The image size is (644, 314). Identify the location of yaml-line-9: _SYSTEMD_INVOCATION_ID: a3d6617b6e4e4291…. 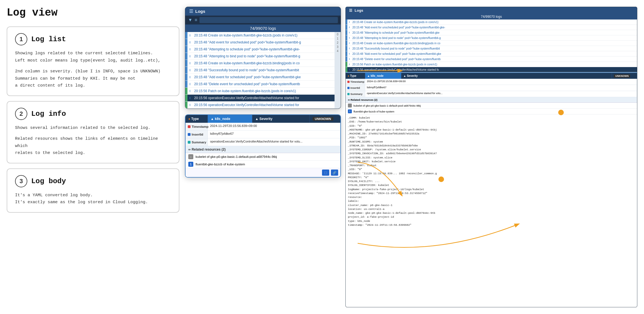
(491, 154).